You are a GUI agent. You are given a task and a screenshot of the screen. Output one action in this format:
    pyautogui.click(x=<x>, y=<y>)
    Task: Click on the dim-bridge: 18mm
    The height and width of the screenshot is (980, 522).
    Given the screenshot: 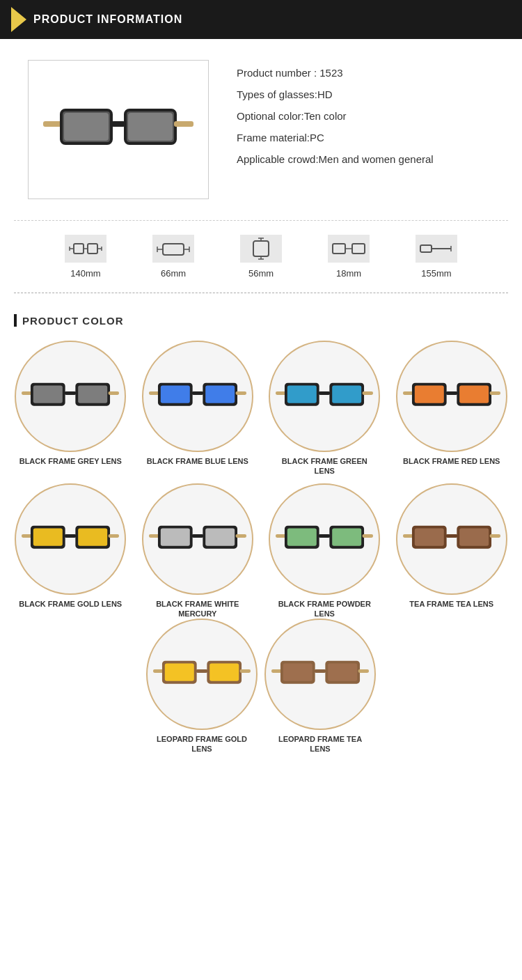 What is the action you would take?
    pyautogui.click(x=349, y=256)
    